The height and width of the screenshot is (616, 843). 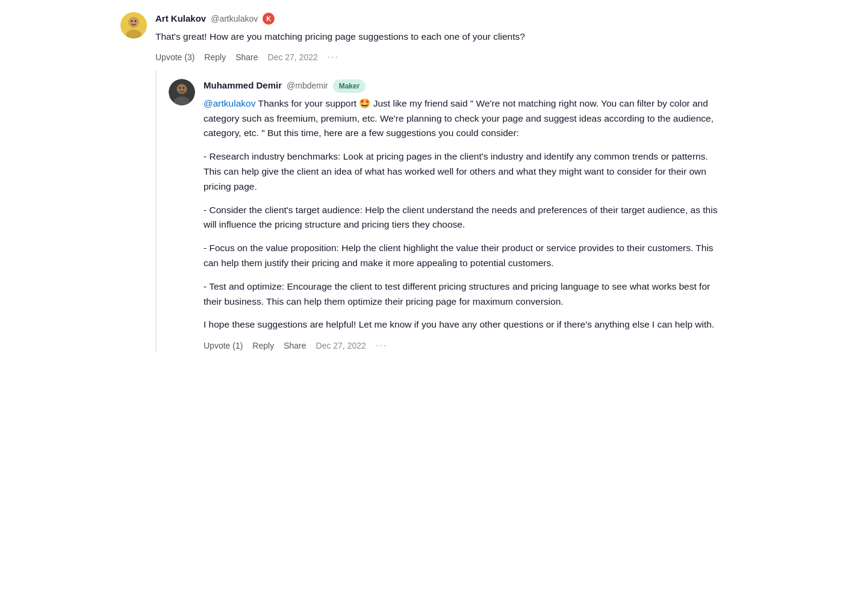 What do you see at coordinates (439, 37) in the screenshot?
I see `art-comment-text: That's great! How are you matching prici…` at bounding box center [439, 37].